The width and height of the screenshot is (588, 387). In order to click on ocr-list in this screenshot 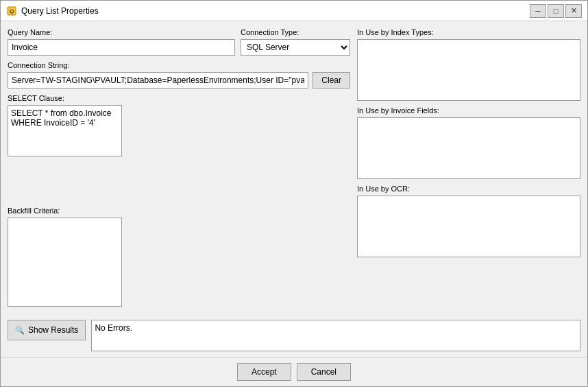, I will do `click(469, 226)`.